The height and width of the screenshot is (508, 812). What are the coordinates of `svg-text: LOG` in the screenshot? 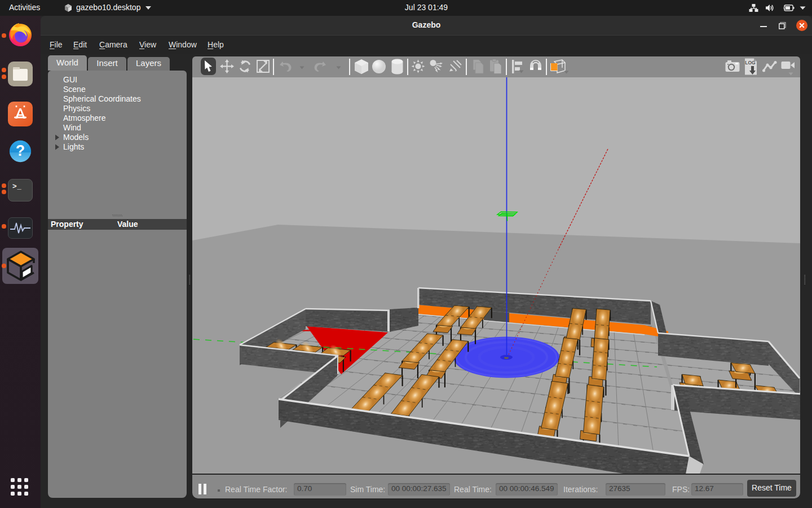 It's located at (750, 63).